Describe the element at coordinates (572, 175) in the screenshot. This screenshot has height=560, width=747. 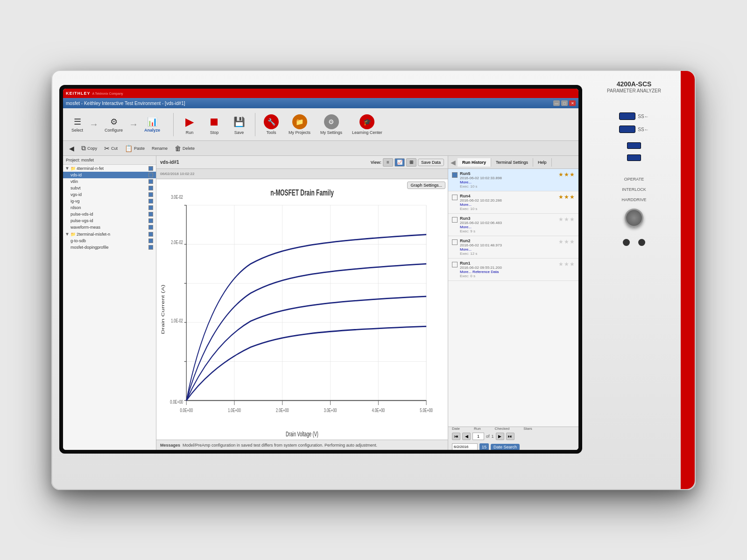
I see `star-icon-3: ★` at that location.